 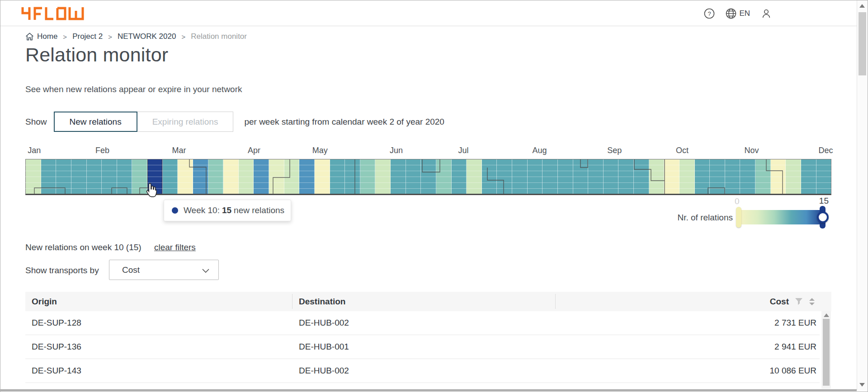 I want to click on month-label: Aug, so click(x=540, y=151).